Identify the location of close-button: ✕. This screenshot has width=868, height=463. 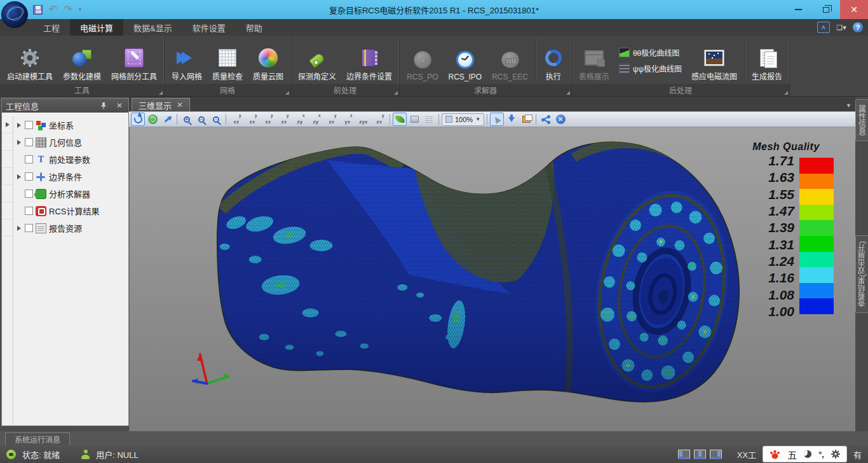
(854, 10).